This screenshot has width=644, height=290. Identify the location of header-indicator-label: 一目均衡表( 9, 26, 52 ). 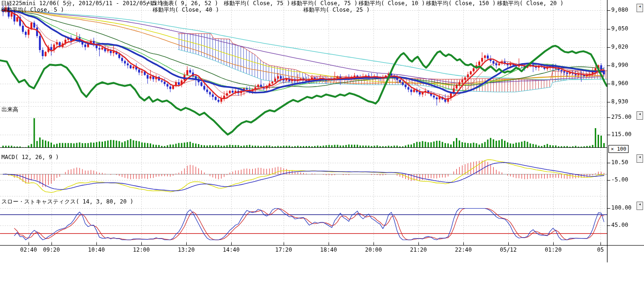
(182, 4).